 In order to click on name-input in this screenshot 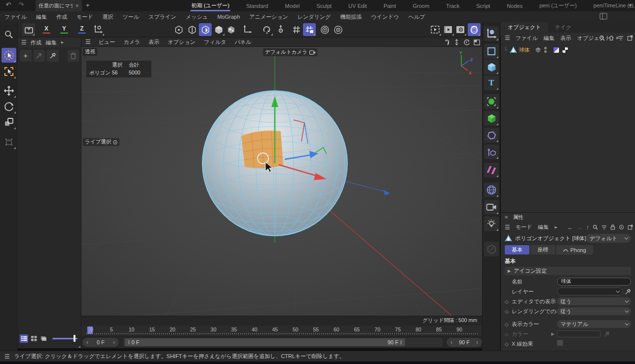, I will do `click(594, 282)`.